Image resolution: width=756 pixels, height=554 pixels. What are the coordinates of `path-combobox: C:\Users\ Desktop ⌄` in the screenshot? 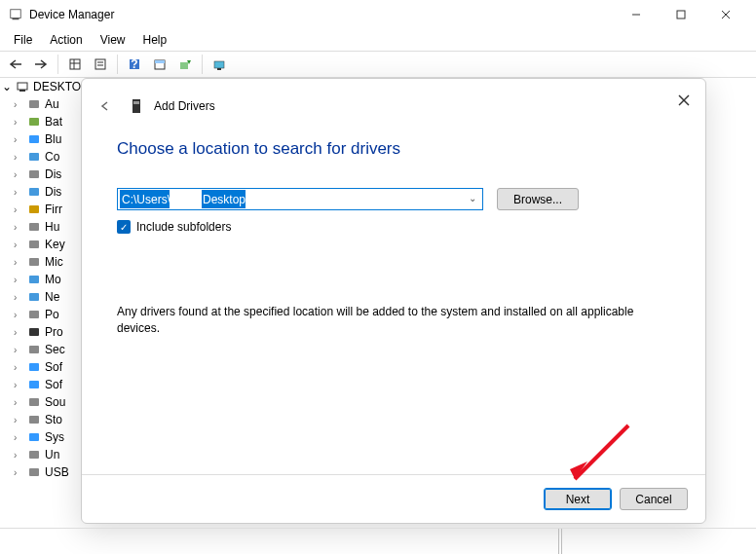 It's located at (300, 199).